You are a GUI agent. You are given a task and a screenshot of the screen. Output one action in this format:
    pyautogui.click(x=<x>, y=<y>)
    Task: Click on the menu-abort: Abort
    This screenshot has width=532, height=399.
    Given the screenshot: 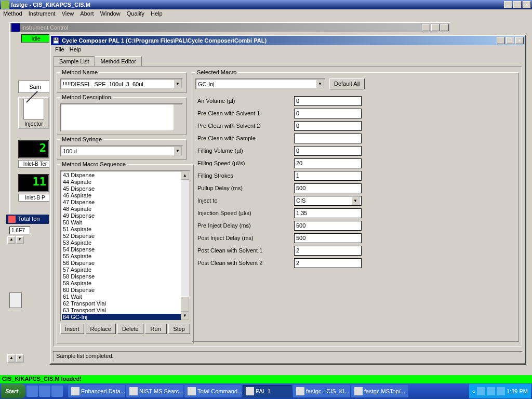 What is the action you would take?
    pyautogui.click(x=87, y=15)
    